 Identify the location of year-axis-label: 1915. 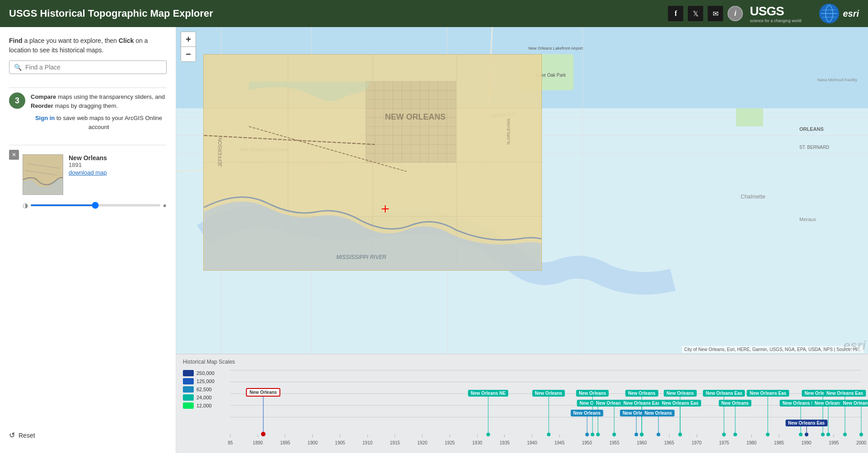
(395, 443).